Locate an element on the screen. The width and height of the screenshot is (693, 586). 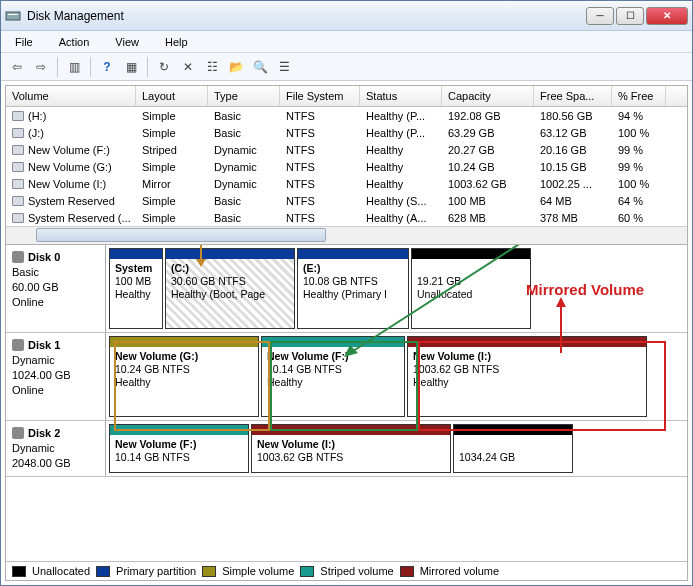
app-icon is located at coordinates (13, 16).